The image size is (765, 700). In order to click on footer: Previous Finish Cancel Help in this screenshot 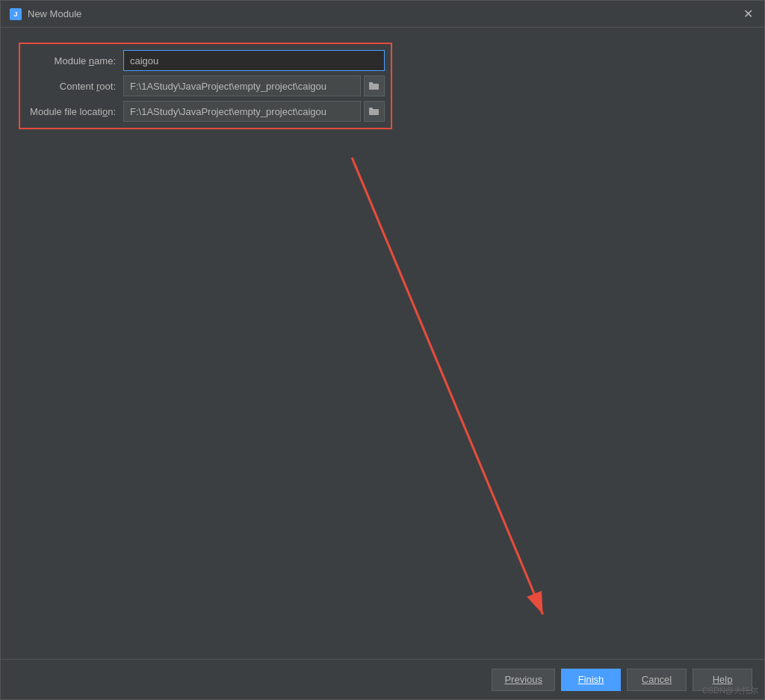, I will do `click(382, 679)`.